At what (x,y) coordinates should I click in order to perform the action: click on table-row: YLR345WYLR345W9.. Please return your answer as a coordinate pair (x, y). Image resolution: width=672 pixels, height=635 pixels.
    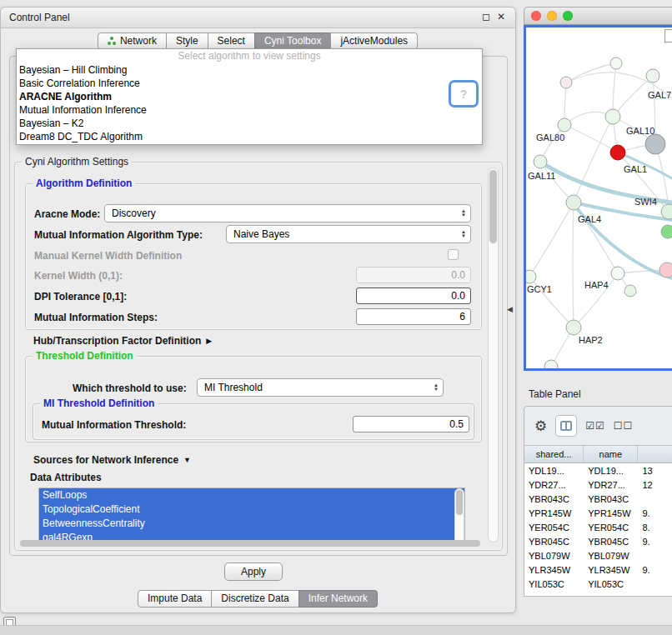
    Looking at the image, I should click on (599, 570).